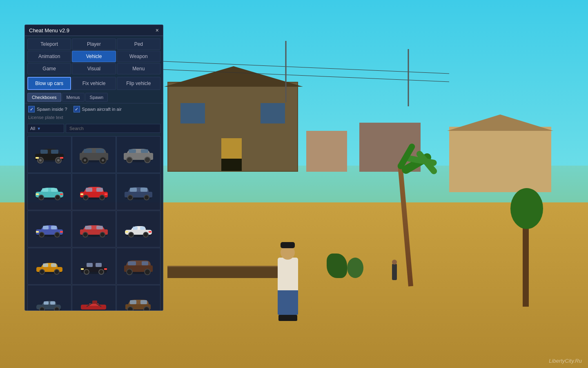 This screenshot has height=368, width=588. Describe the element at coordinates (49, 83) in the screenshot. I see `blow-up-cars-button: Blow up cars` at that location.